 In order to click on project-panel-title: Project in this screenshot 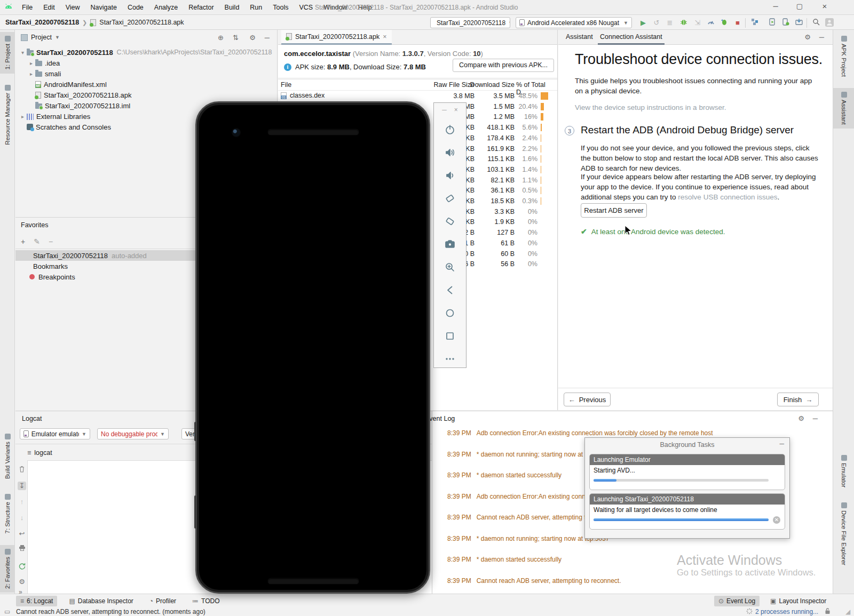, I will do `click(42, 37)`.